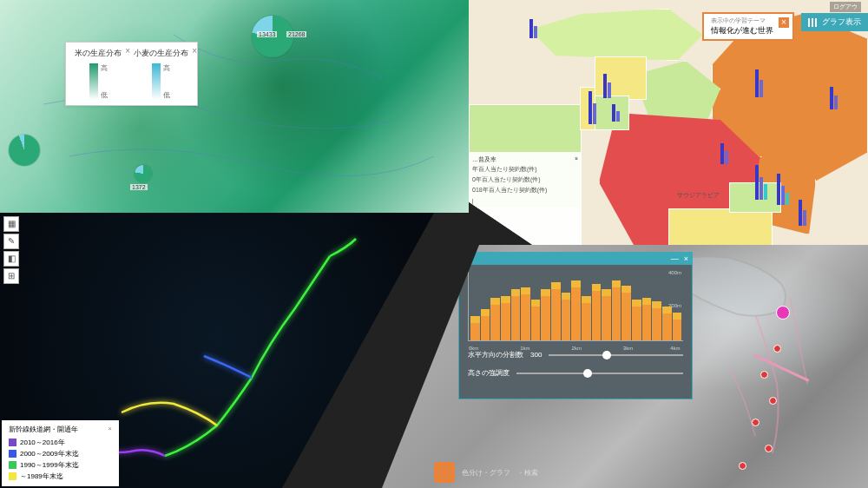 This screenshot has width=868, height=488. What do you see at coordinates (297, 35) in the screenshot?
I see `bubble-value: 21268` at bounding box center [297, 35].